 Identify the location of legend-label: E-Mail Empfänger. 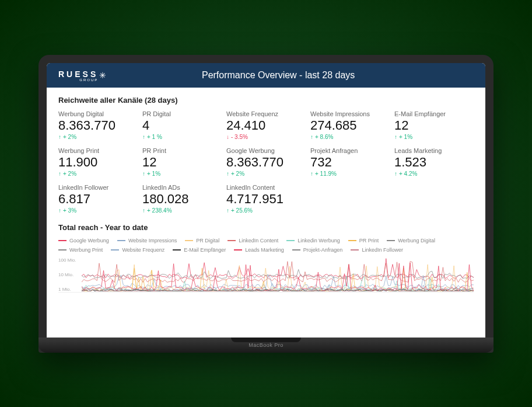
(205, 250).